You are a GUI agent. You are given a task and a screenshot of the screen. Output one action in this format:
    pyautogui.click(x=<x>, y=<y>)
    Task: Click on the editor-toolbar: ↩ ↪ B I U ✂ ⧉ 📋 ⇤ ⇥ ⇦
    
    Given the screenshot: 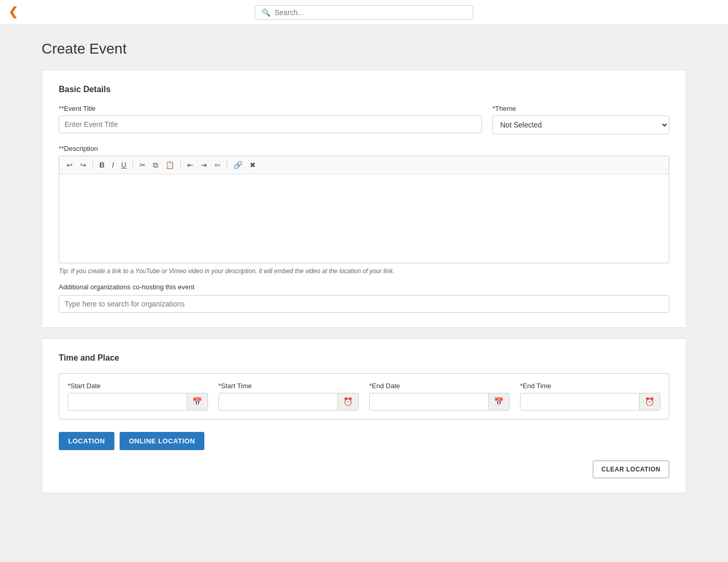 What is the action you would take?
    pyautogui.click(x=364, y=165)
    